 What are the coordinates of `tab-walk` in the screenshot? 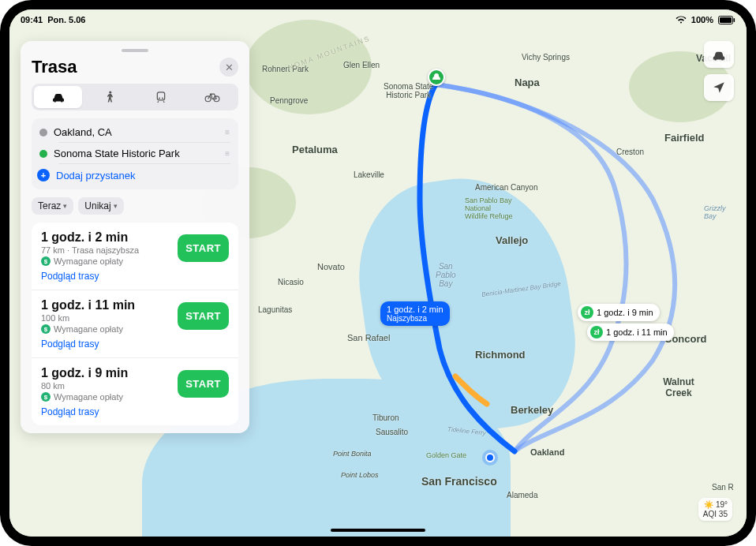 It's located at (109, 97).